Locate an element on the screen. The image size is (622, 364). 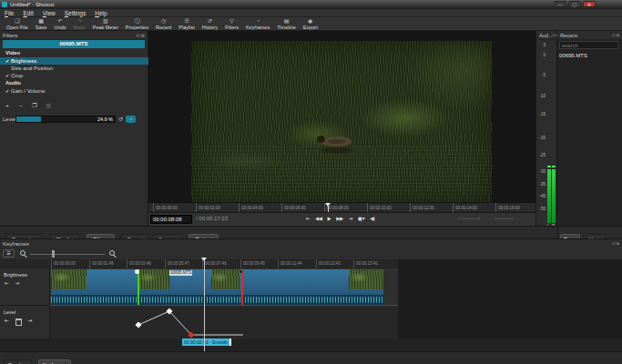
minimize-button: – is located at coordinates (560, 4).